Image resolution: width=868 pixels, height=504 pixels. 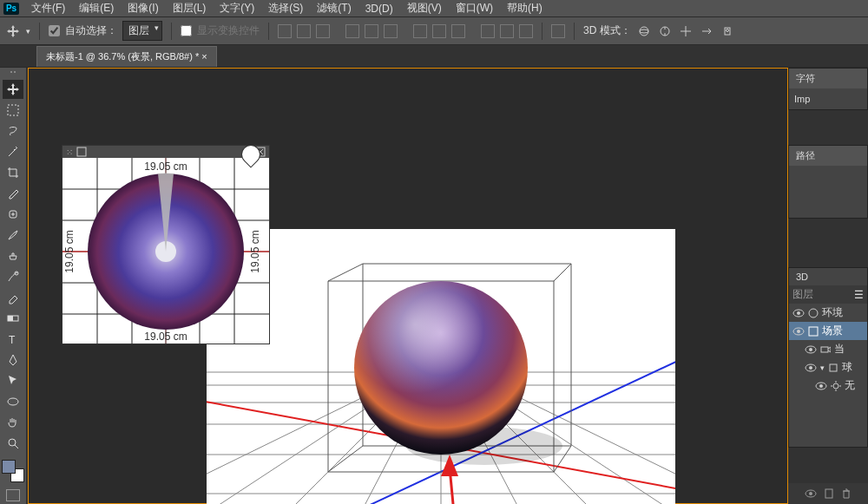 I want to click on auto-select-checkbox, so click(x=54, y=31).